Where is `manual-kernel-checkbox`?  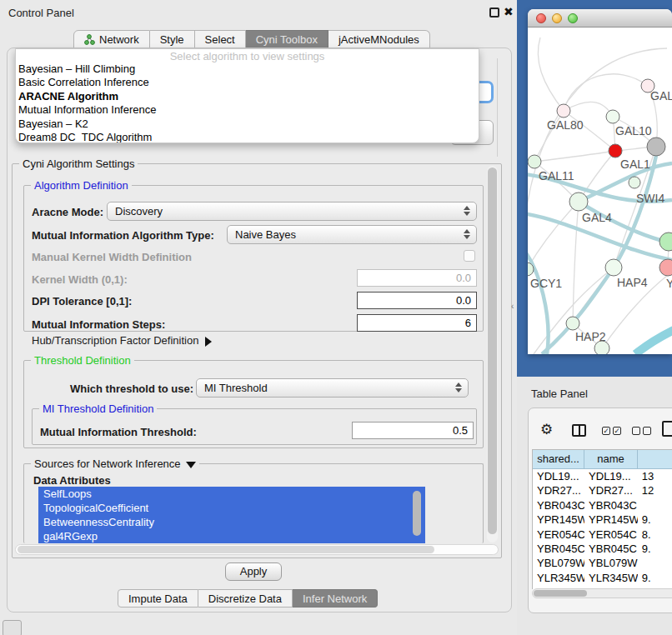 manual-kernel-checkbox is located at coordinates (469, 256).